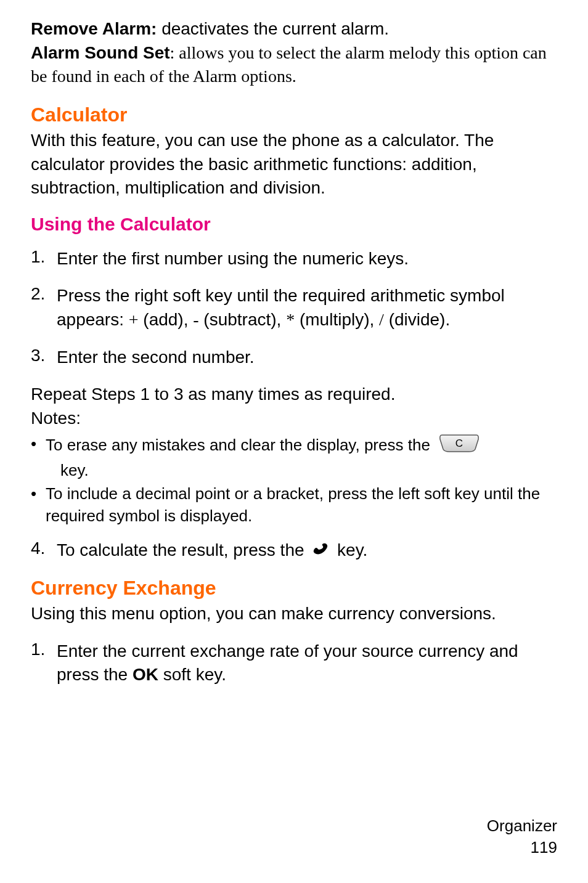  What do you see at coordinates (307, 357) in the screenshot?
I see `step-text: Enter the second number.` at bounding box center [307, 357].